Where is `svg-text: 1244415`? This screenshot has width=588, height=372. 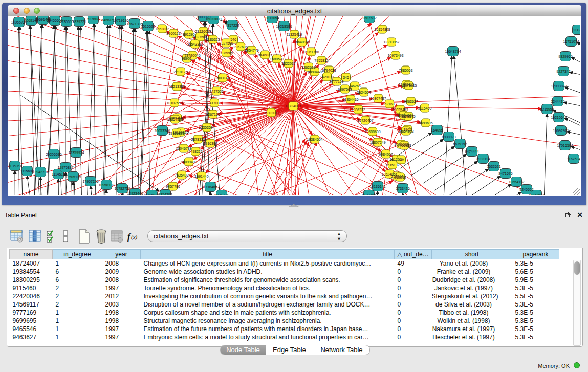
svg-text: 1244415 is located at coordinates (558, 101).